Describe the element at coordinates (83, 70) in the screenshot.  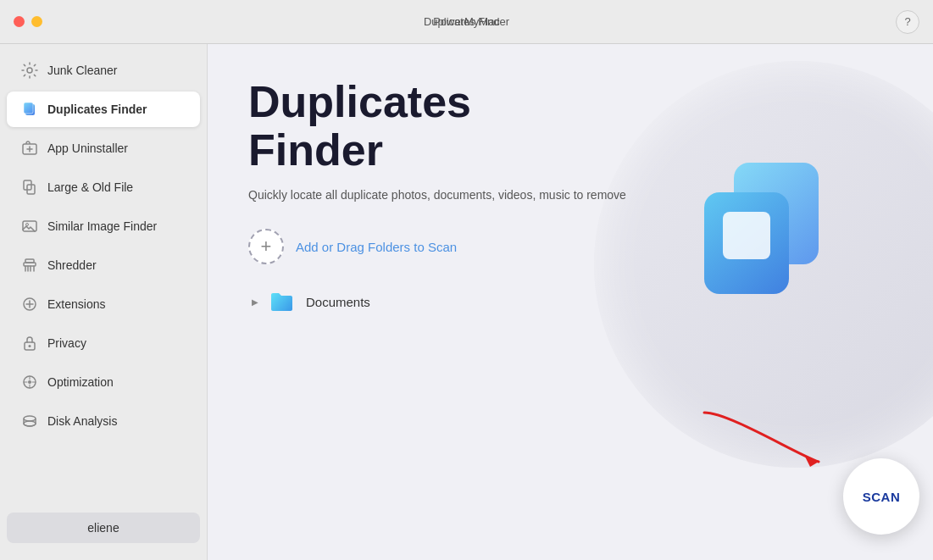
I see `junk-cleaner-label: Junk Cleaner` at that location.